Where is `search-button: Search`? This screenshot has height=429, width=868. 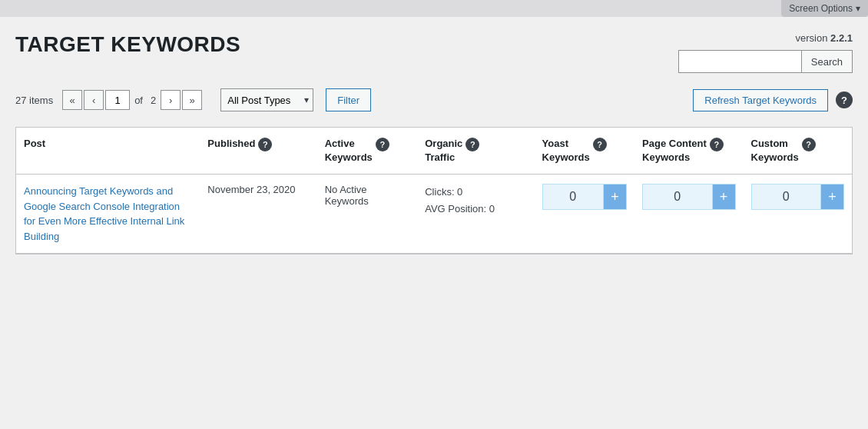
search-button: Search is located at coordinates (827, 62).